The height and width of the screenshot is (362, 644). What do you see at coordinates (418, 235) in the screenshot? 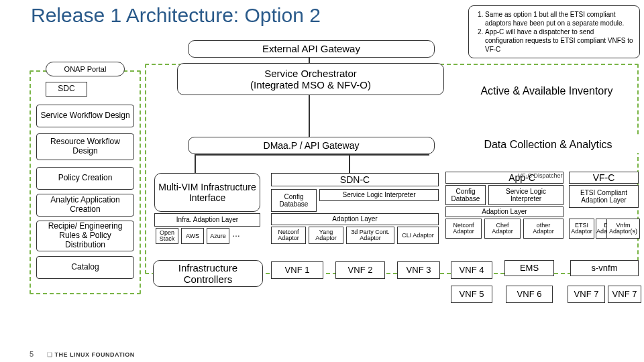
I see `cli-adaptor: CLI Adaptor` at bounding box center [418, 235].